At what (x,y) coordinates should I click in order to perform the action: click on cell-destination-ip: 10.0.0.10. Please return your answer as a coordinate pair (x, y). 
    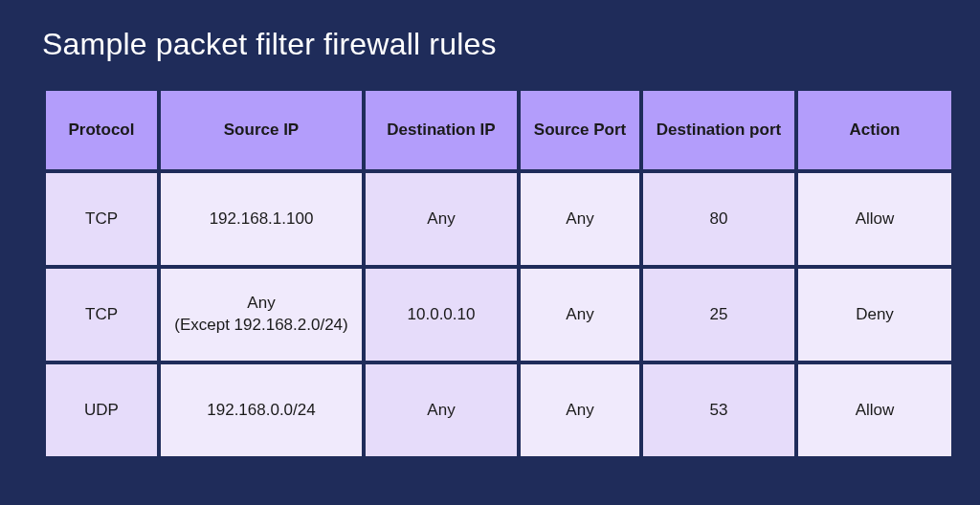
    Looking at the image, I should click on (441, 315).